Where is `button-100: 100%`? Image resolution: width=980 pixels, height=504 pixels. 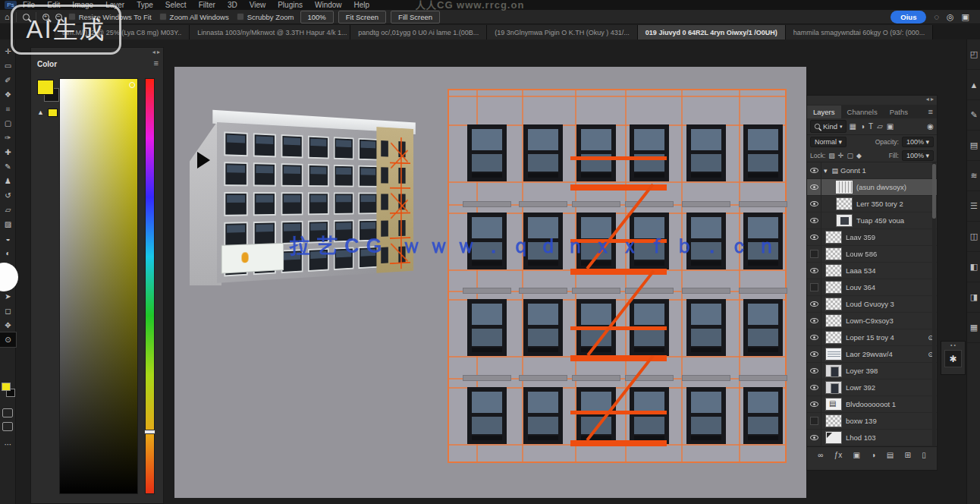 button-100: 100% is located at coordinates (317, 17).